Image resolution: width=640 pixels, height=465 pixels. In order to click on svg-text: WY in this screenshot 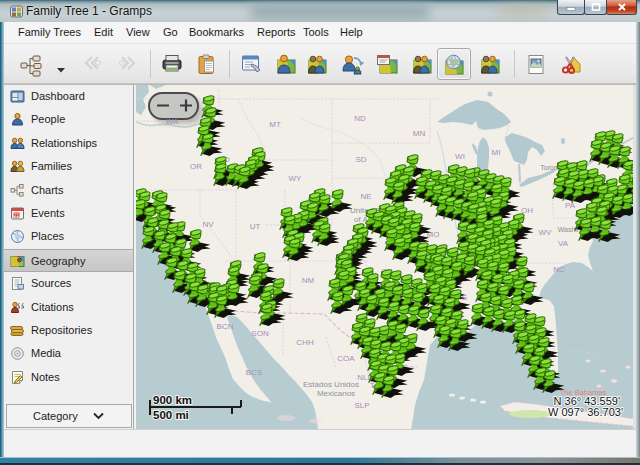, I will do `click(296, 178)`.